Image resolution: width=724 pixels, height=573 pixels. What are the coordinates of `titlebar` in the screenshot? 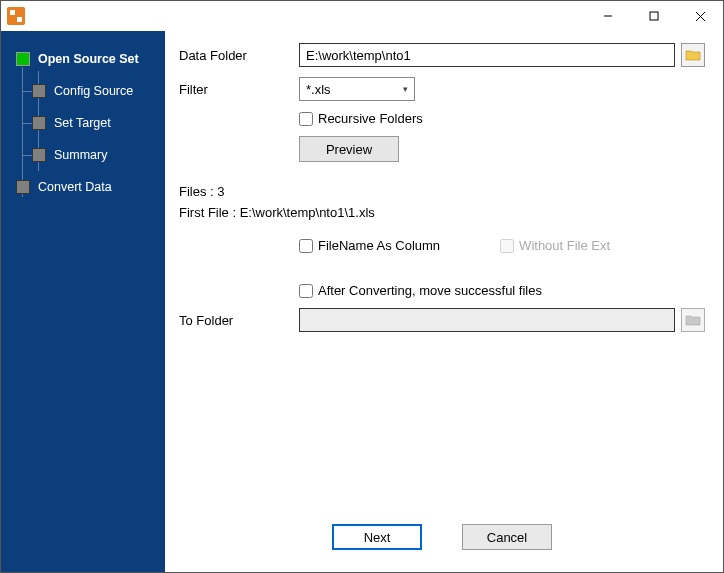 It's located at (362, 16).